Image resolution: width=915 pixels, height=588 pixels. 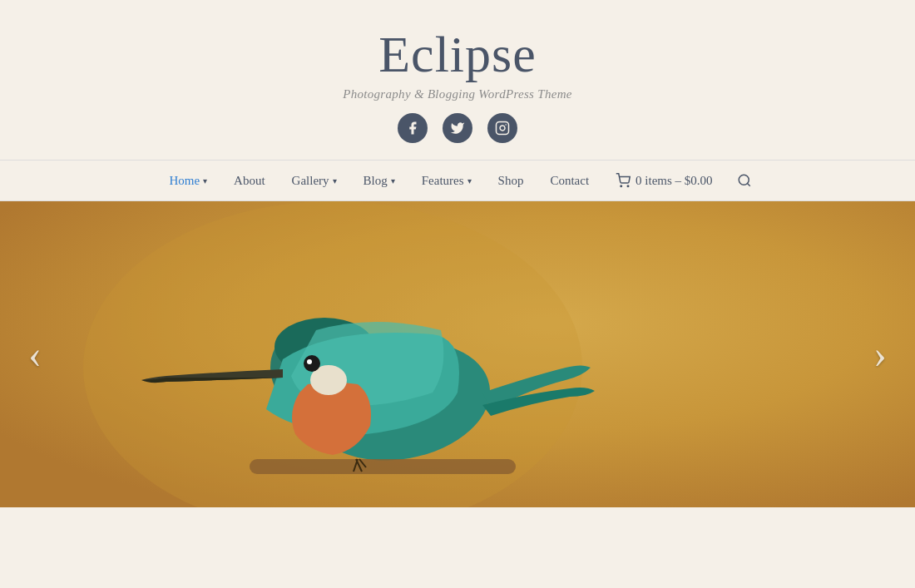 I want to click on gallery-chevron-icon: ▾, so click(x=334, y=181).